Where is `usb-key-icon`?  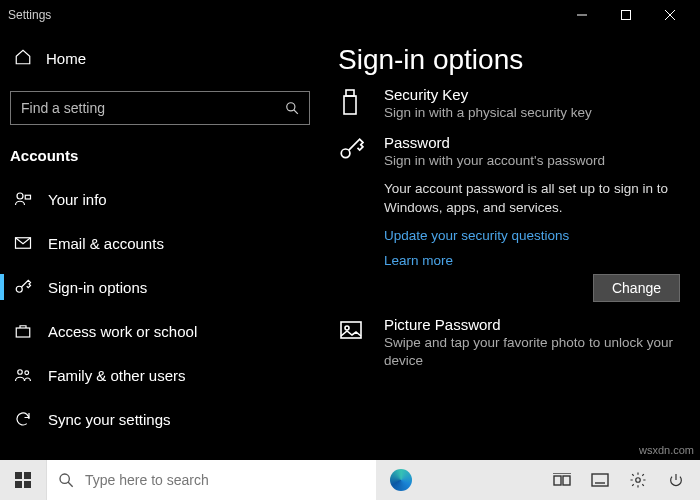 usb-key-icon is located at coordinates (352, 104).